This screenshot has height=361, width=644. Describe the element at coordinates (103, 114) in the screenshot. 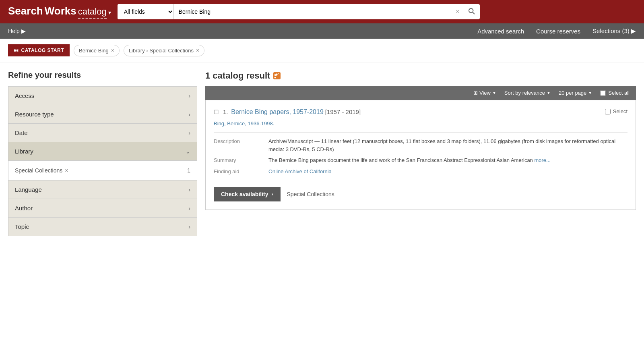

I see `facet-header-resource-type: Resource type ›` at that location.